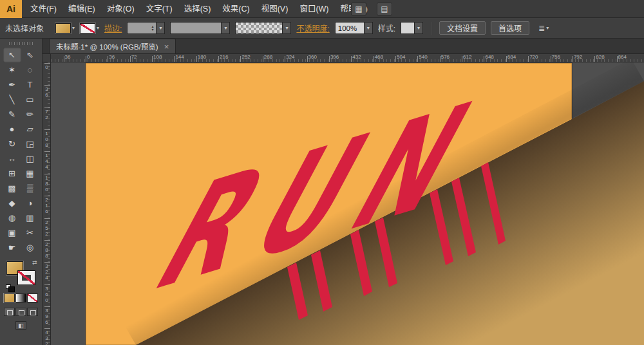 The image size is (644, 345). What do you see at coordinates (146, 28) in the screenshot?
I see `stroke-weight-control` at bounding box center [146, 28].